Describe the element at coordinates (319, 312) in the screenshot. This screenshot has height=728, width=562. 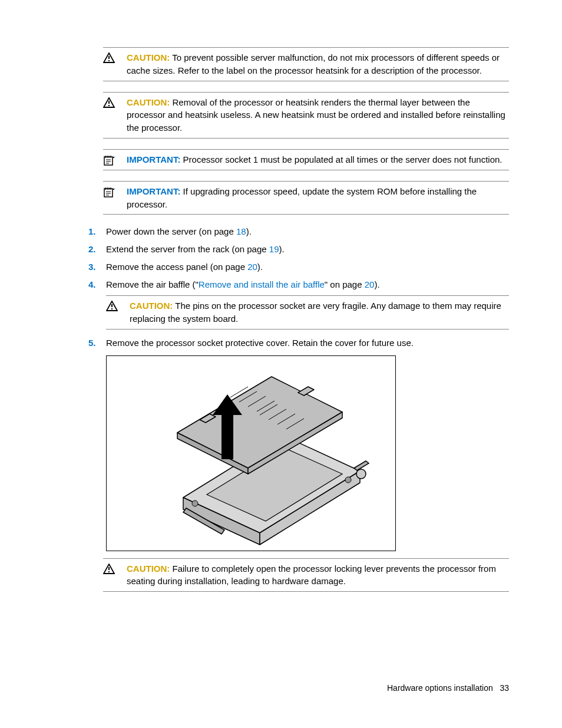
I see `admon-text: CAUTION: The pins on the processor socke…` at that location.